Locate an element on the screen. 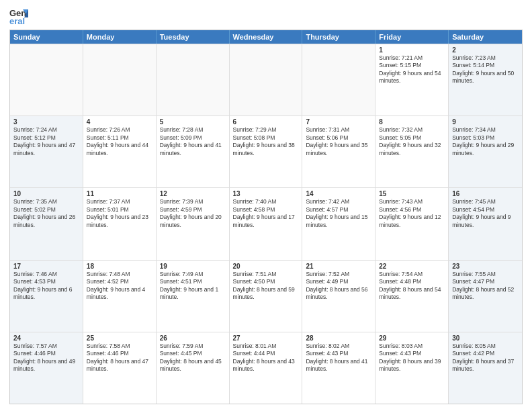  calendar-cell-day-17: 17Sunrise: 7:46 AM Sunset: 4:53 PM Dayli… is located at coordinates (47, 296).